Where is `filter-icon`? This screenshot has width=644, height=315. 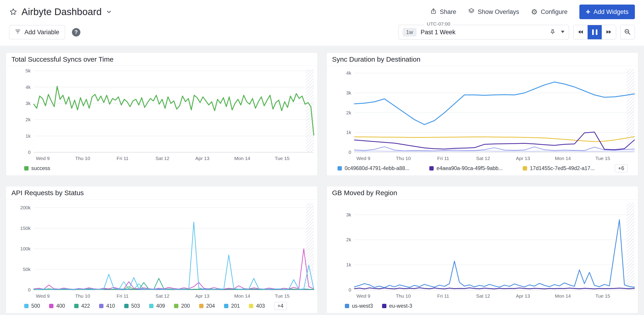 filter-icon is located at coordinates (18, 32).